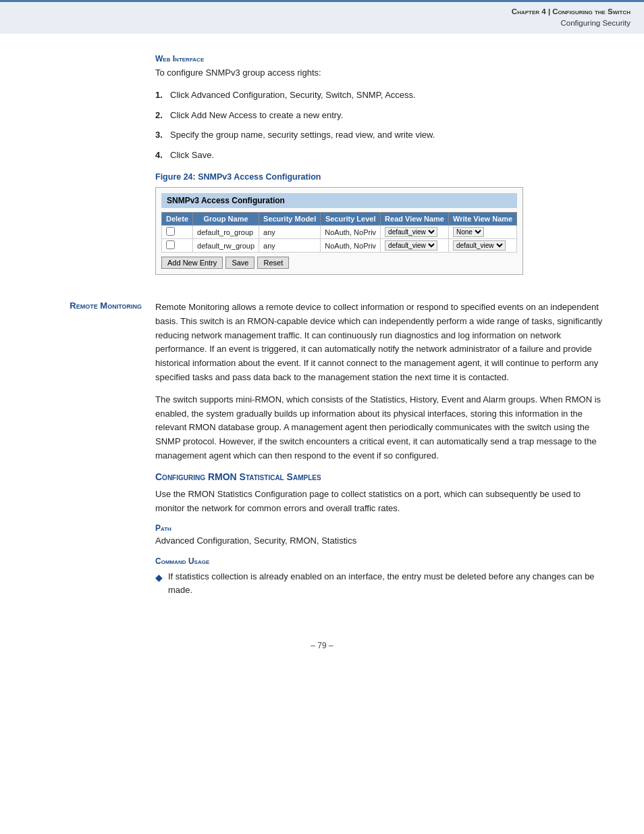 The height and width of the screenshot is (834, 644). I want to click on bullet-text-1: If statistics collection is already enab…, so click(386, 583).